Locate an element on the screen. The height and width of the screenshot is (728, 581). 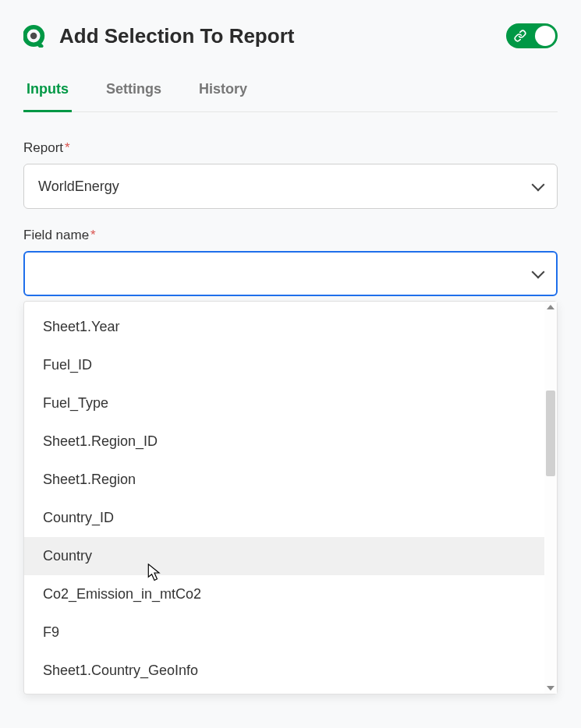
header-left: Add Selection To Report is located at coordinates (159, 36).